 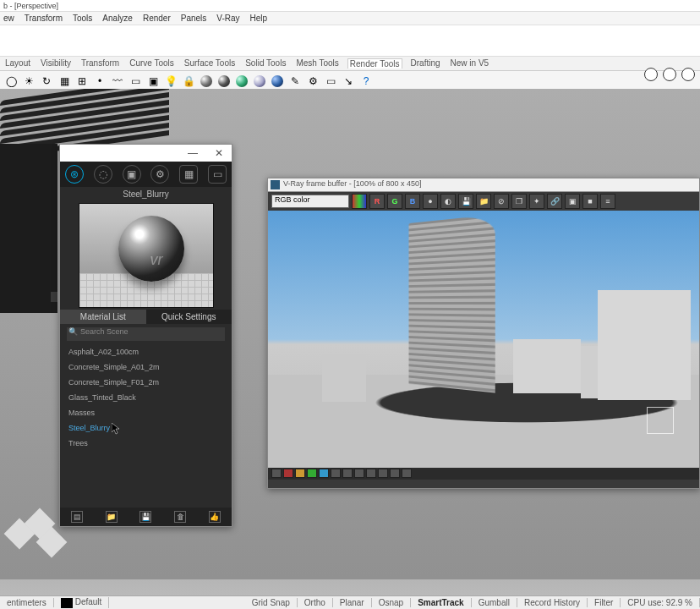 I want to click on framebuffer-title: V-Ray frame buffer - [100% of 800 x 450], so click(x=484, y=185).